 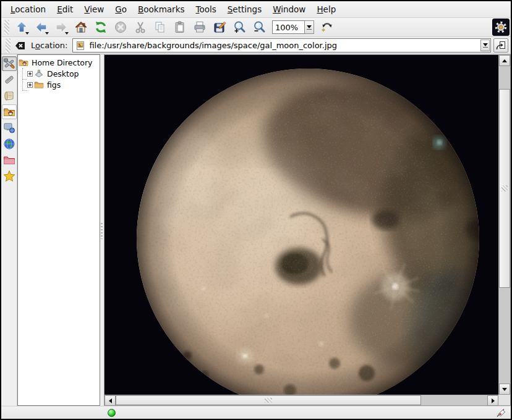 I want to click on sidebar-button-services, so click(x=9, y=64).